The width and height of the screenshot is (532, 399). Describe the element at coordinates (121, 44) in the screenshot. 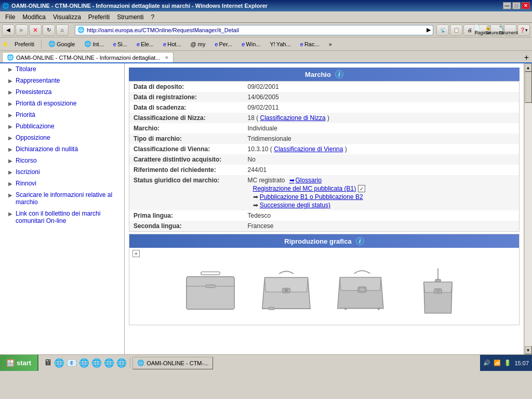

I see `fav-si: e Si...` at that location.